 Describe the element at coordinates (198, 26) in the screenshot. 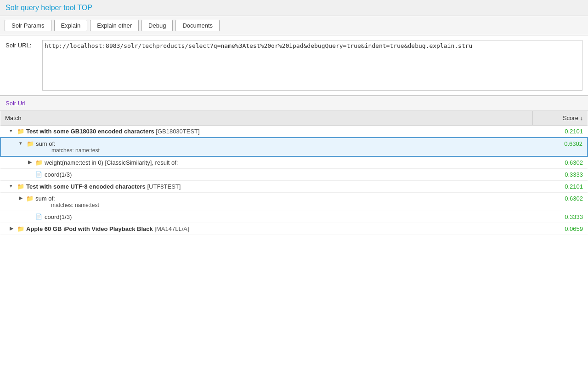

I see `documents-button: Documents` at that location.